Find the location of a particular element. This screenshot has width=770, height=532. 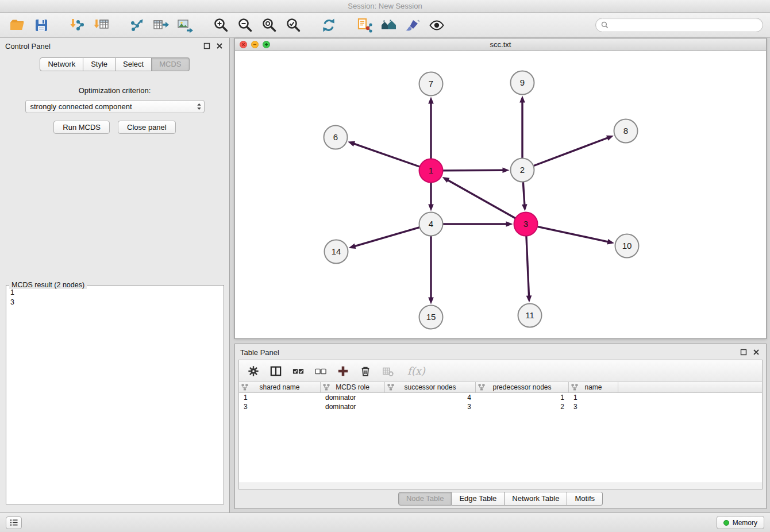

tab-motifs: Motifs is located at coordinates (585, 499).